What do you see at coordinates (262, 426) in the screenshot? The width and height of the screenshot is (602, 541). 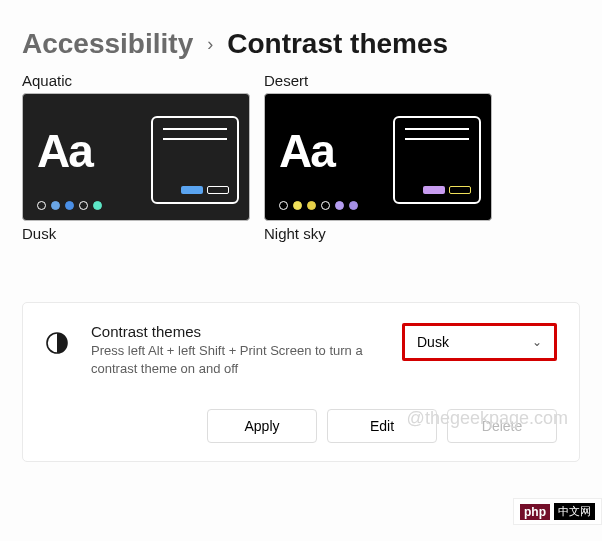 I see `apply-button: Apply` at bounding box center [262, 426].